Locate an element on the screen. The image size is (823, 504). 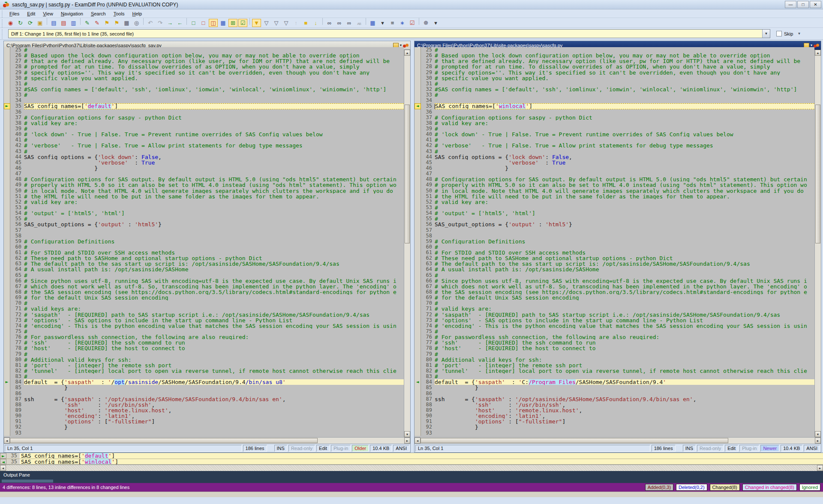
code-line: 50# in local mode. Note that HTML 4.0 wi… is located at coordinates (204, 191).